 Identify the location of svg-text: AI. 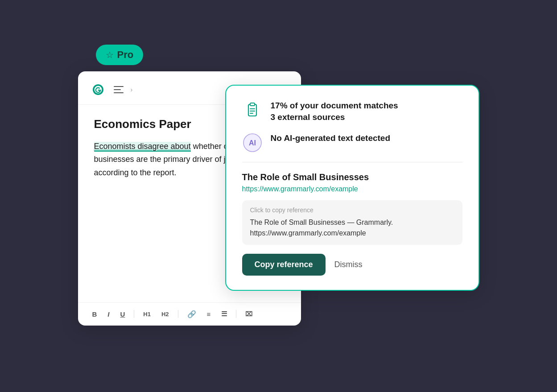
(252, 143).